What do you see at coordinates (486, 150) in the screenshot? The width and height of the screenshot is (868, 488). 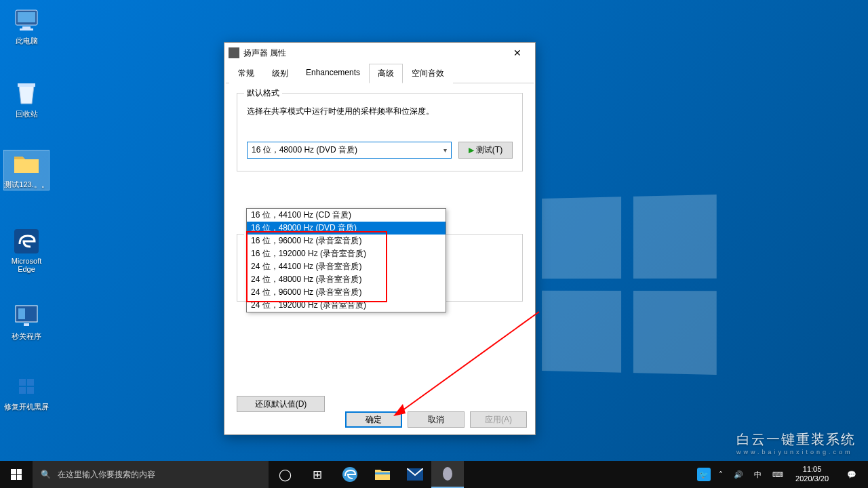 I see `test-button: ▶ 测试(T)` at bounding box center [486, 150].